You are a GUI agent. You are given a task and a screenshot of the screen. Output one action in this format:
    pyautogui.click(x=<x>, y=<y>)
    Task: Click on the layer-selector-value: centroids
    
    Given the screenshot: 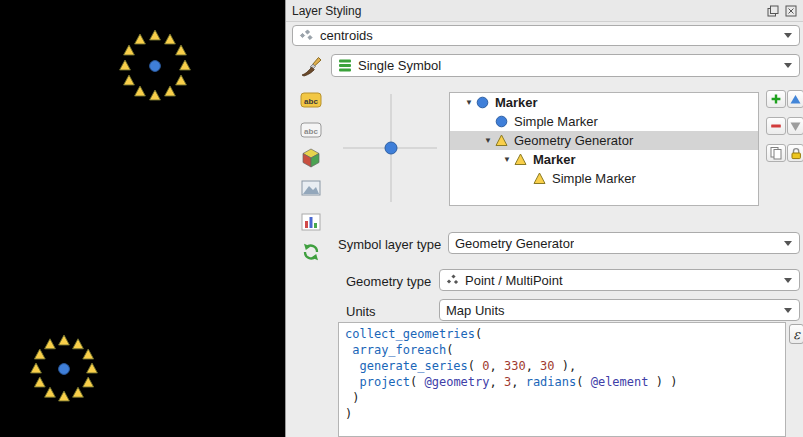 What is the action you would take?
    pyautogui.click(x=346, y=36)
    